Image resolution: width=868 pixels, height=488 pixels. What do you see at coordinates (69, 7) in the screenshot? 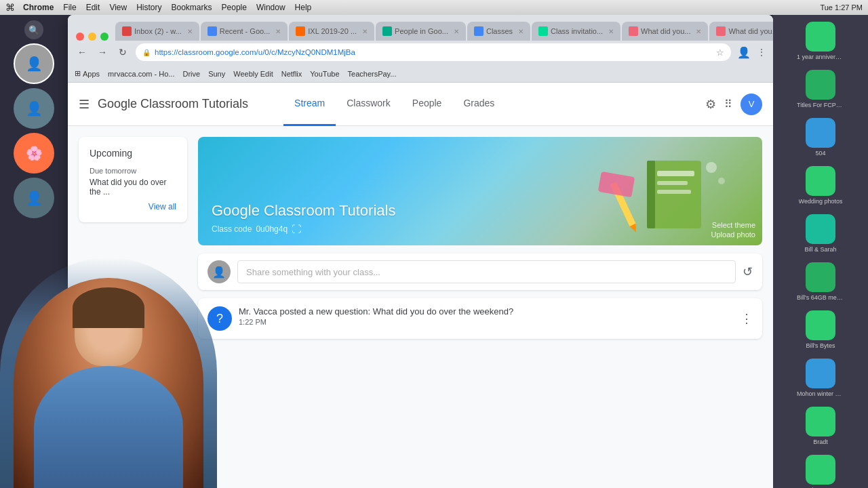
I see `menu-file: File` at bounding box center [69, 7].